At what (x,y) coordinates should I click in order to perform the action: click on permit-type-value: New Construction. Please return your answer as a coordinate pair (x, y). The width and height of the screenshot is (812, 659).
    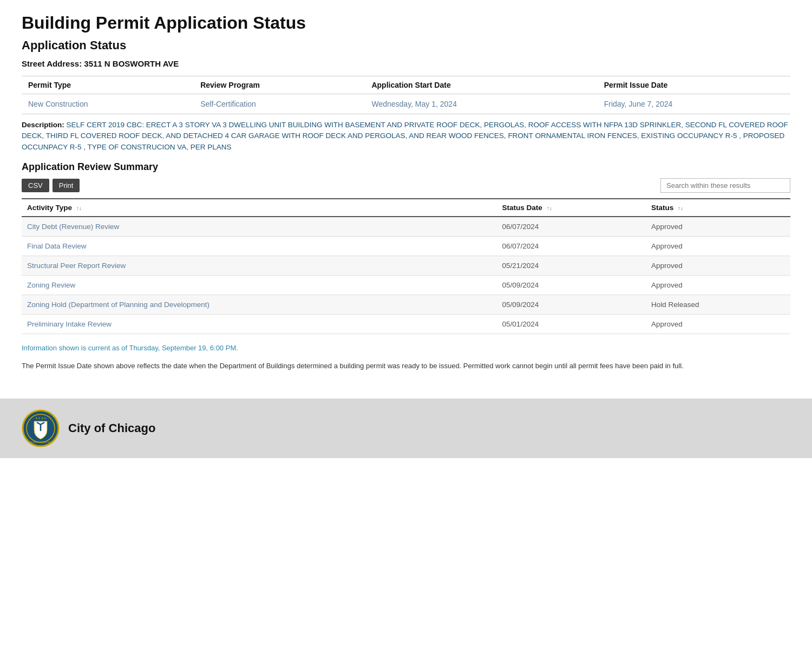
    Looking at the image, I should click on (108, 104).